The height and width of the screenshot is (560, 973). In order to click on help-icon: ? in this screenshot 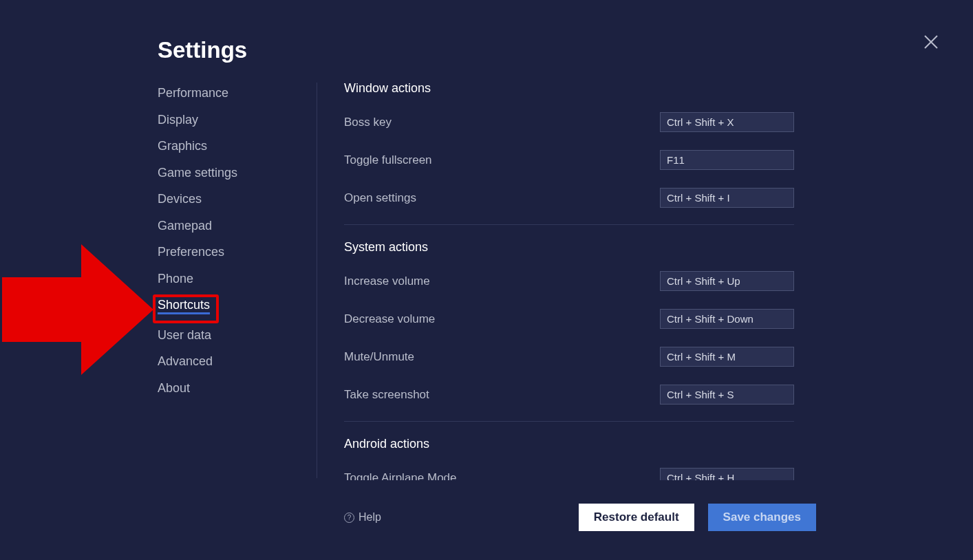, I will do `click(350, 517)`.